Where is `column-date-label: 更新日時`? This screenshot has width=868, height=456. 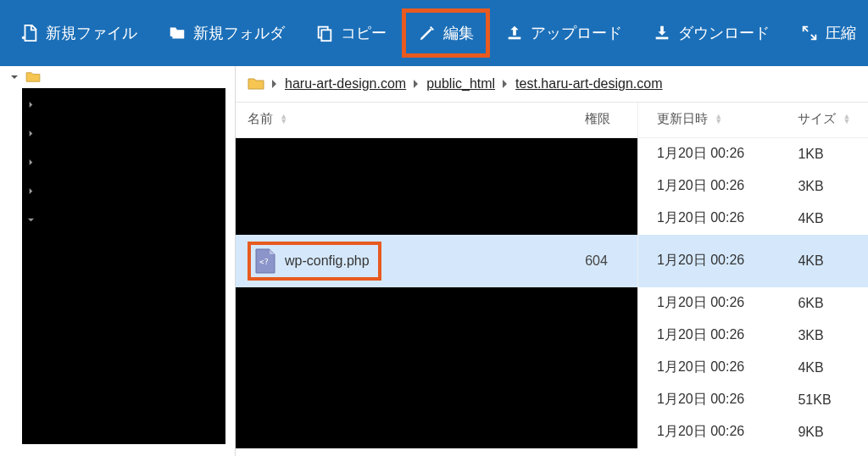
column-date-label: 更新日時 is located at coordinates (682, 119).